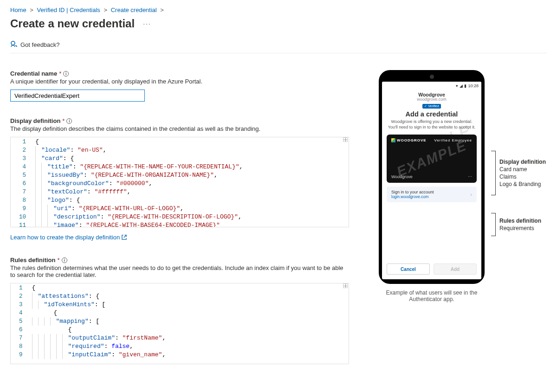  Describe the element at coordinates (413, 192) in the screenshot. I see `sign-in-title: Sign in to your account` at that location.